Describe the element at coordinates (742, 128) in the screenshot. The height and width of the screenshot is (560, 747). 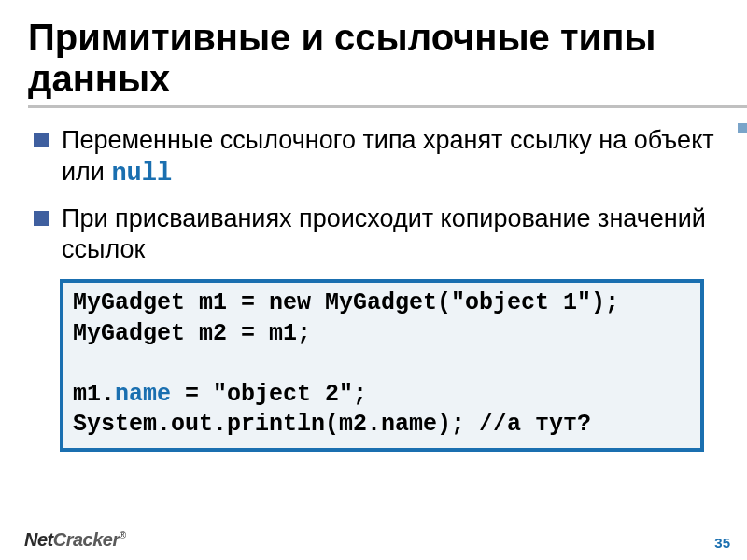
I see `side-marker-icon` at that location.